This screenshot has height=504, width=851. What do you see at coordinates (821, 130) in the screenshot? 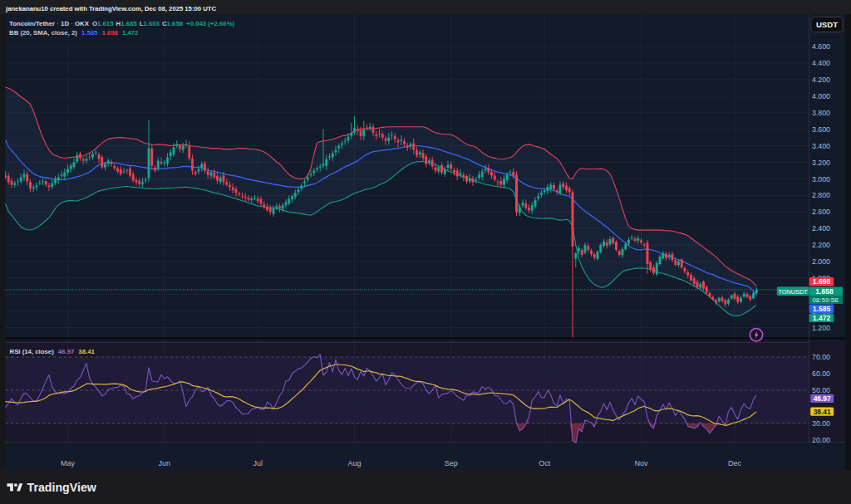
I see `svg-text: 3.600` at bounding box center [821, 130].